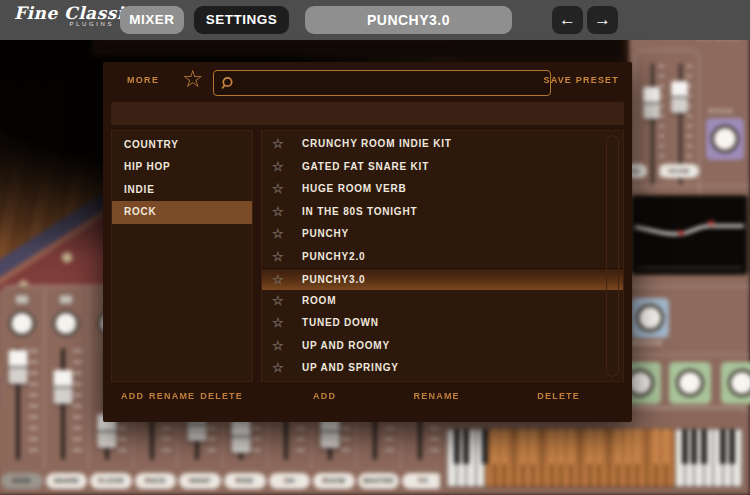 This screenshot has width=750, height=495. I want to click on channel-label-snare: SNARE, so click(67, 481).